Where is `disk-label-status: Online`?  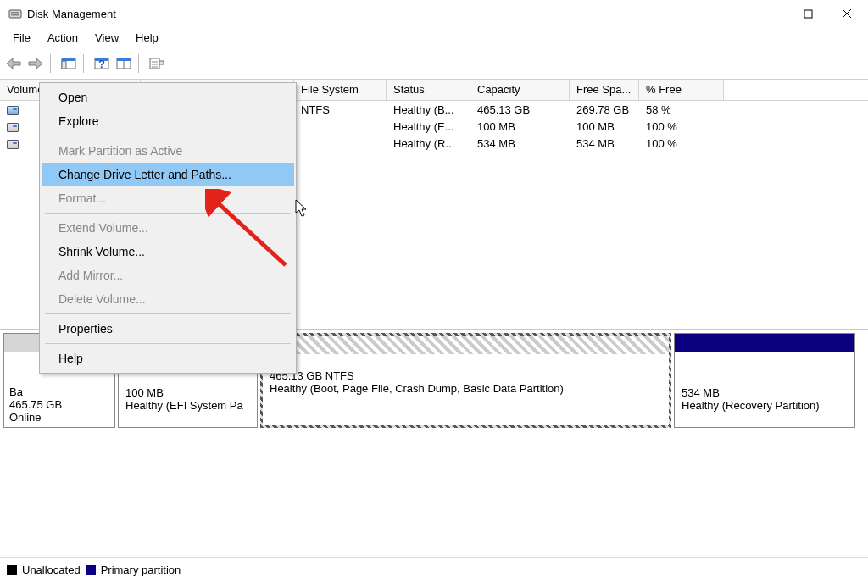 disk-label-status: Online is located at coordinates (59, 417).